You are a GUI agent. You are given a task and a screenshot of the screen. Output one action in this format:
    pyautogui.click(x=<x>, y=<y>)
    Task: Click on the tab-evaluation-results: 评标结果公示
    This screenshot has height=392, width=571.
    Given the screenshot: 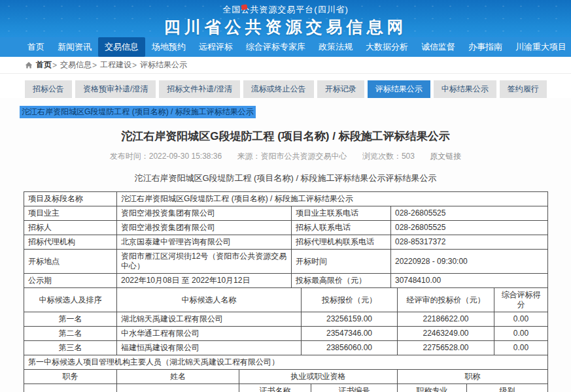 What is the action you would take?
    pyautogui.click(x=399, y=89)
    